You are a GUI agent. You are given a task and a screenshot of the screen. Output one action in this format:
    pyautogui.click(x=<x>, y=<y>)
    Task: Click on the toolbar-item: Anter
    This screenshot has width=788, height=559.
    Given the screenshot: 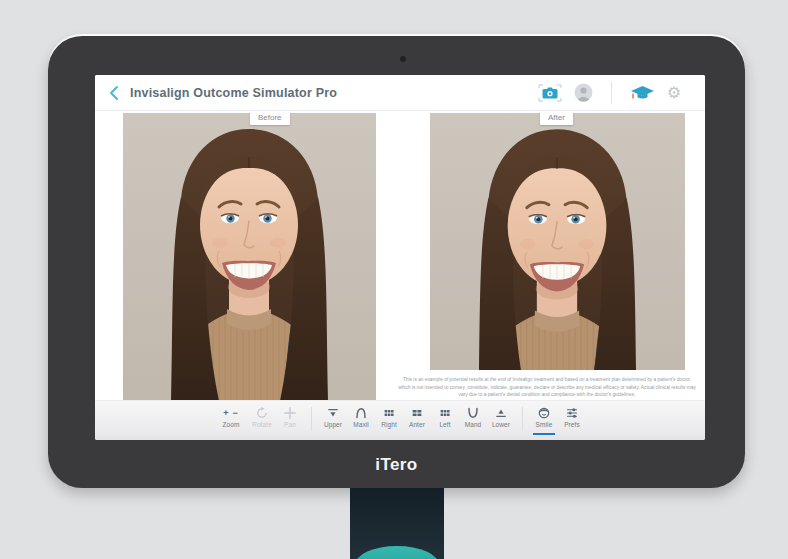 What is the action you would take?
    pyautogui.click(x=417, y=418)
    